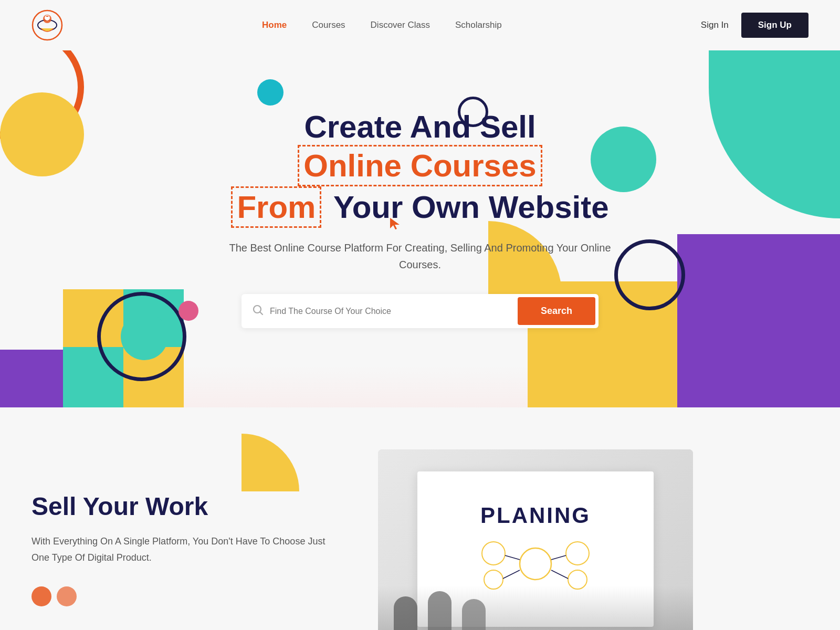 The width and height of the screenshot is (840, 630). What do you see at coordinates (258, 311) in the screenshot?
I see `search-icon` at bounding box center [258, 311].